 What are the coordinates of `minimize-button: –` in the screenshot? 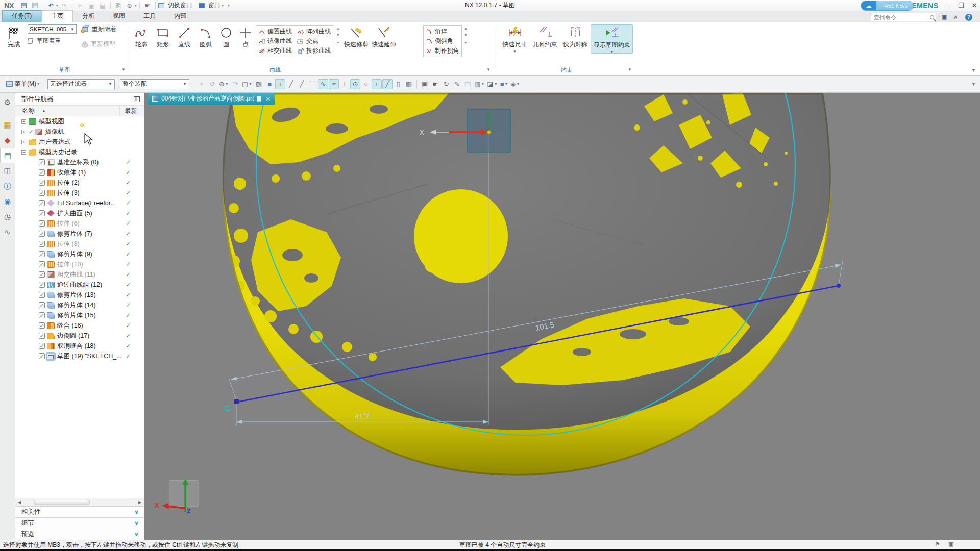 It's located at (947, 5).